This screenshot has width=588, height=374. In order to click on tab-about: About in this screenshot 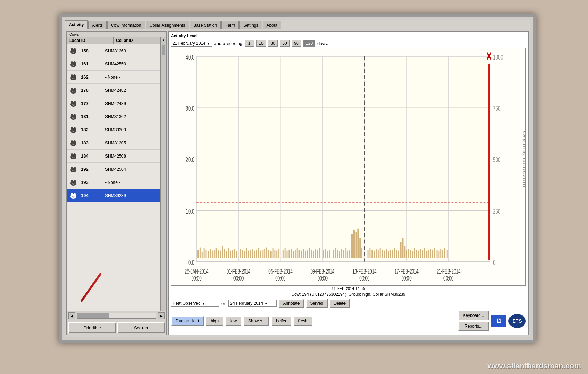, I will do `click(272, 25)`.